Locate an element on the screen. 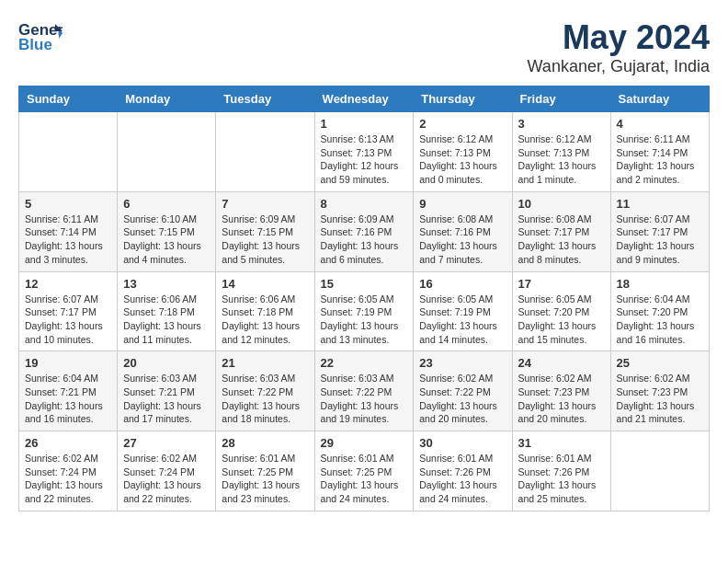 The width and height of the screenshot is (728, 563). calendar-cell: 27Sunrise: 6:02 AMSunset: 7:24 PMDayligh… is located at coordinates (167, 471).